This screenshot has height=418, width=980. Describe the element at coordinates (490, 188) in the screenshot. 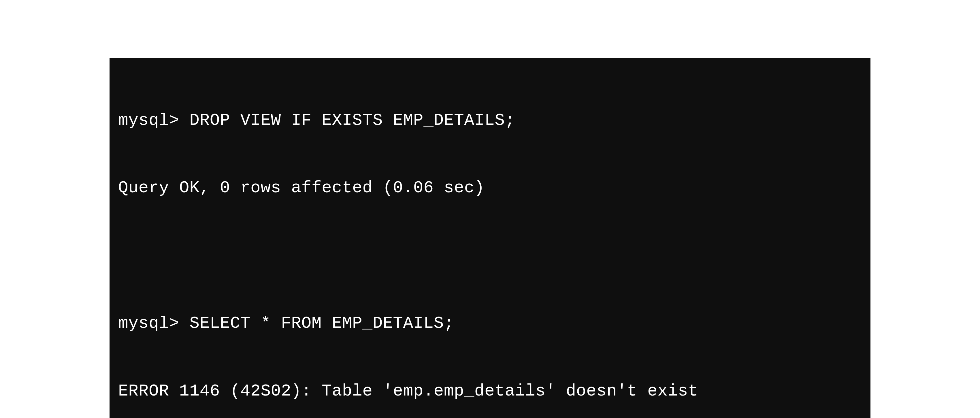

I see `terminal-line: Query OK, 0 rows affected (0.06 sec)` at that location.